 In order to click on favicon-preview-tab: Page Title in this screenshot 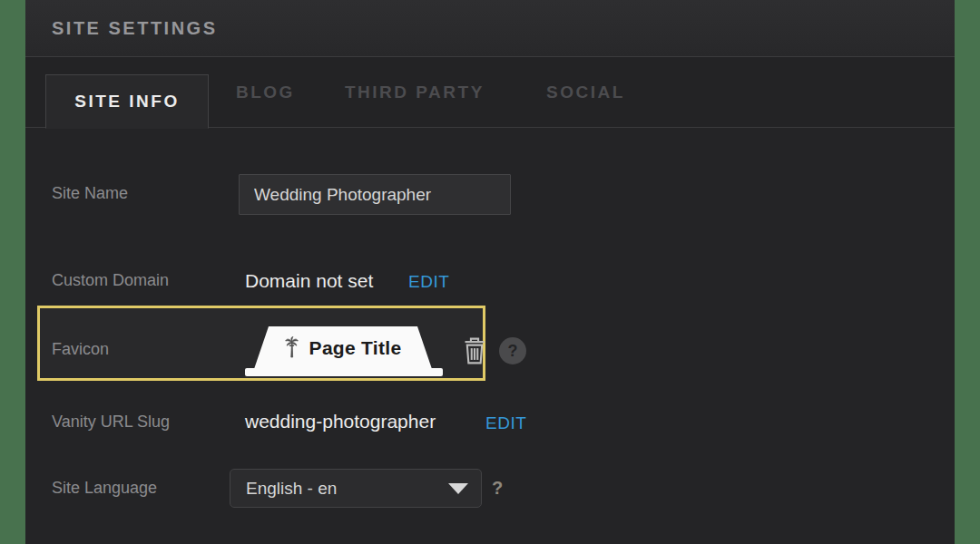, I will do `click(343, 348)`.